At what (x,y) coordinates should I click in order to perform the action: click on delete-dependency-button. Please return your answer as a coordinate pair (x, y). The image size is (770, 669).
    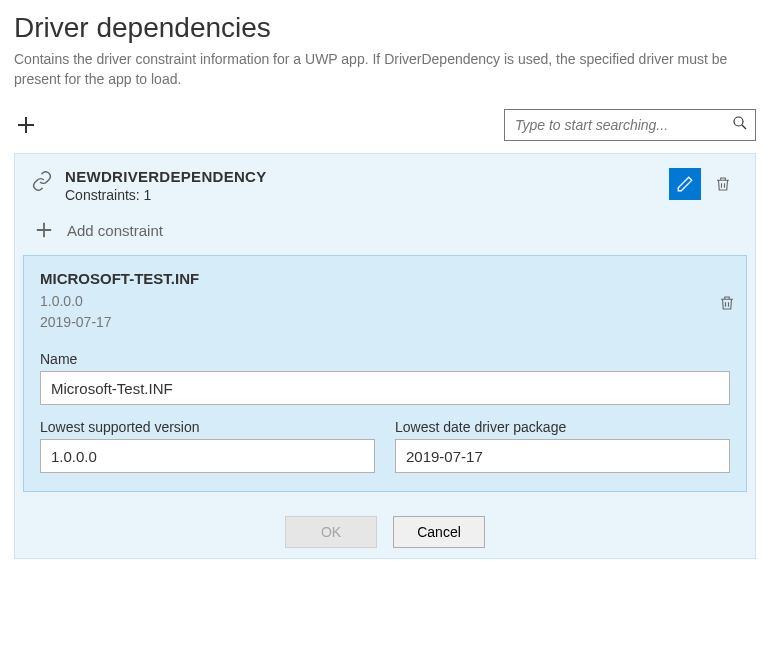
    Looking at the image, I should click on (723, 184).